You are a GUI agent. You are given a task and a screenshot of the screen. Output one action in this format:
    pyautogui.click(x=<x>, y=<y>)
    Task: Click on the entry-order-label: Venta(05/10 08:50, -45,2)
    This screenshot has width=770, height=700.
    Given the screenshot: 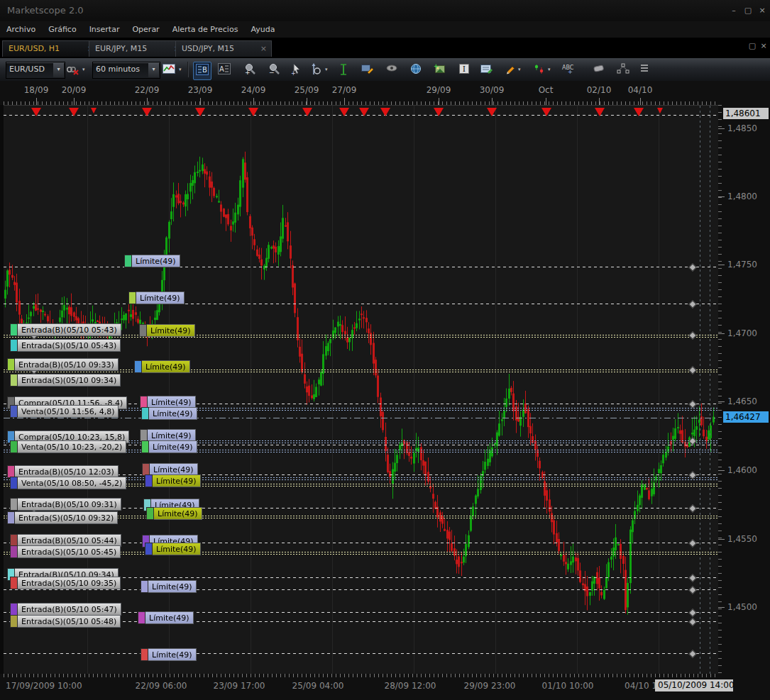 What is the action you would take?
    pyautogui.click(x=68, y=483)
    